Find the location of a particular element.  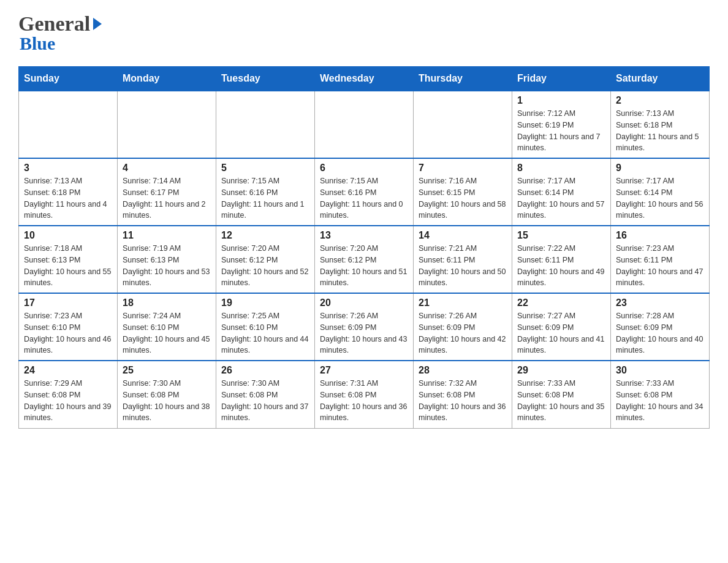

weekday-header-saturday: Saturday is located at coordinates (661, 79).